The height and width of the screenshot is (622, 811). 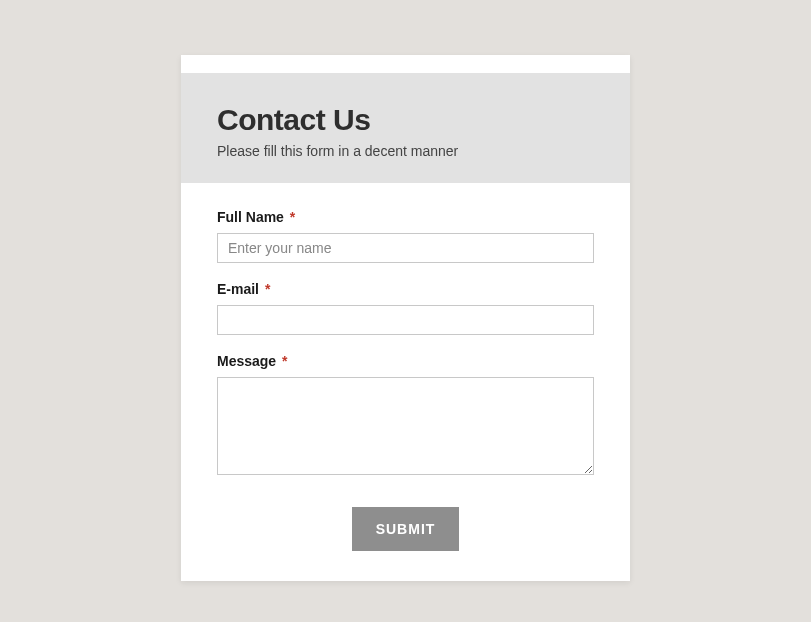 I want to click on form-group-email: E-mail *, so click(x=406, y=308).